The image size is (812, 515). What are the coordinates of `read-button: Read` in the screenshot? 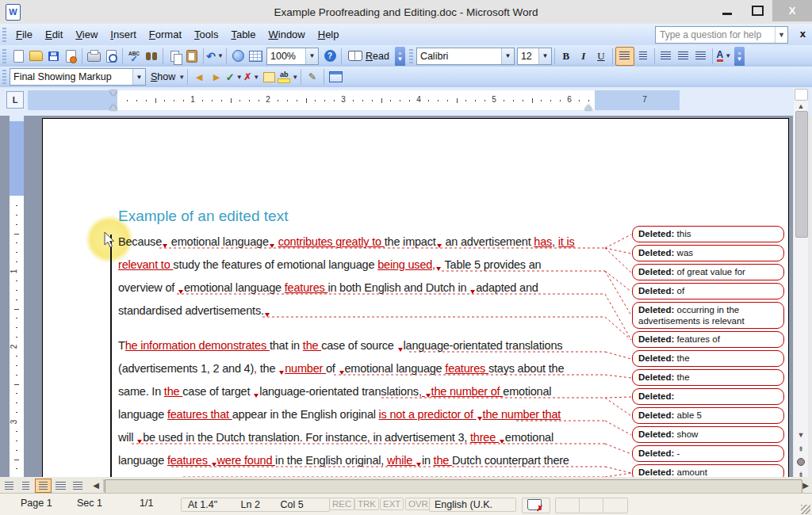 It's located at (369, 56).